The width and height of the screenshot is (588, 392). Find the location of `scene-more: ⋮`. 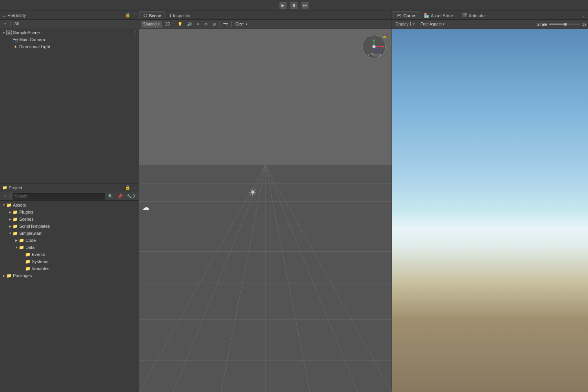

scene-more: ⋮ is located at coordinates (135, 33).